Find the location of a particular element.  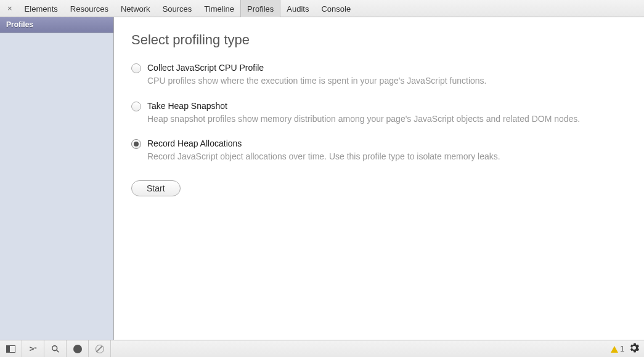

record-button is located at coordinates (78, 348).